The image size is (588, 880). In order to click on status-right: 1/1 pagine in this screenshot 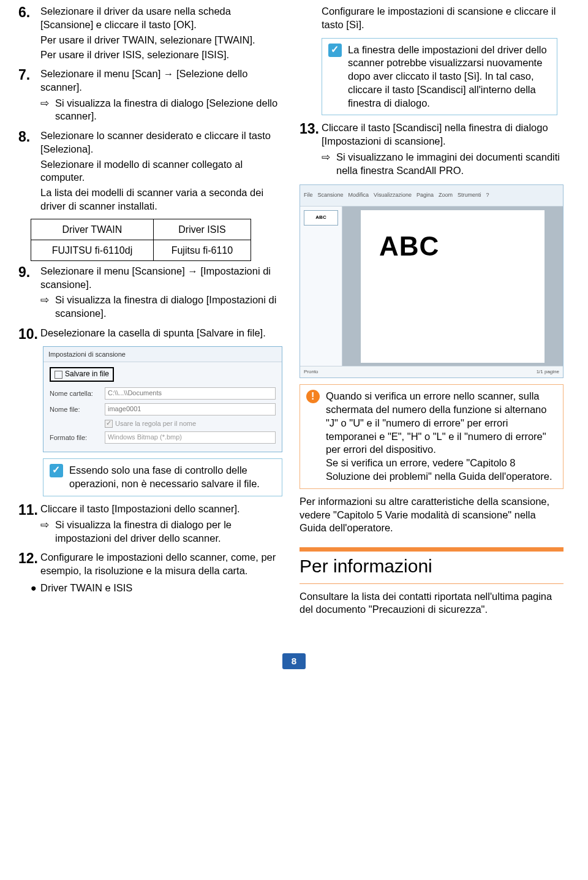, I will do `click(548, 373)`.